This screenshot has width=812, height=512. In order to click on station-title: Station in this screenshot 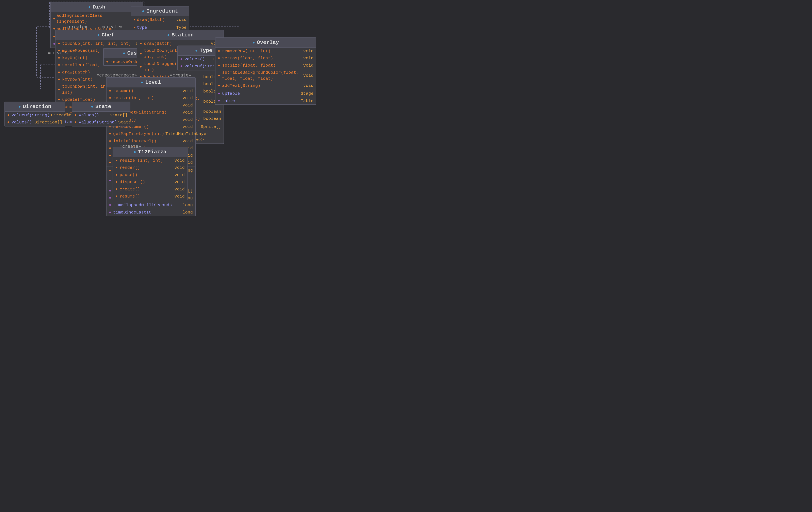, I will do `click(183, 35)`.